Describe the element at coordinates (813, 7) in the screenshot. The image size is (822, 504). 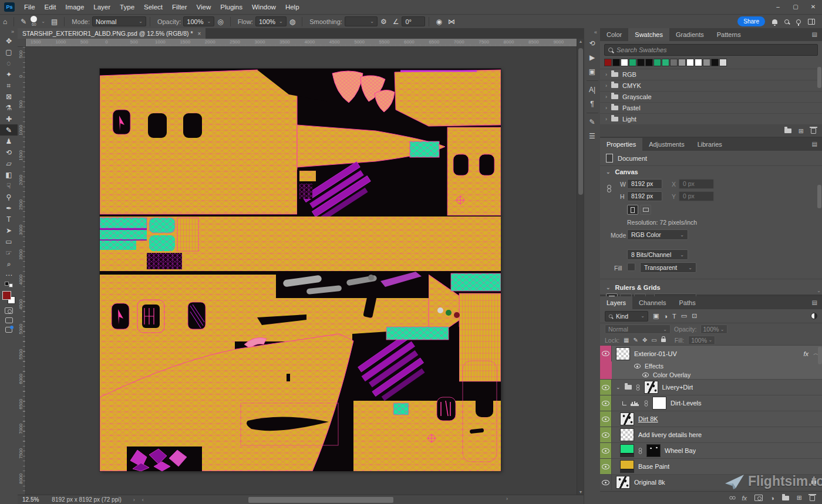
I see `close-button: ✕` at that location.